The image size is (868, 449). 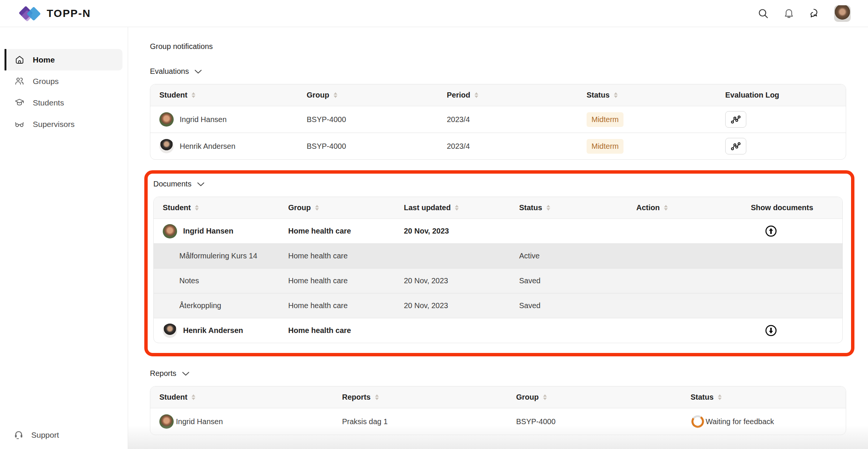 What do you see at coordinates (498, 122) in the screenshot?
I see `evaluations-table: Student Group Period Status Evaluation L…` at bounding box center [498, 122].